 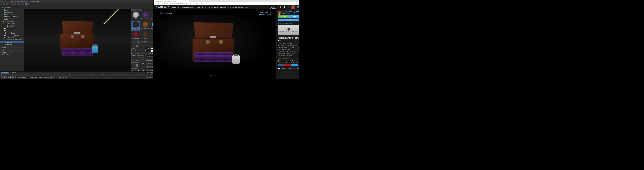 I want to click on menu-material: Material, so click(x=24, y=2).